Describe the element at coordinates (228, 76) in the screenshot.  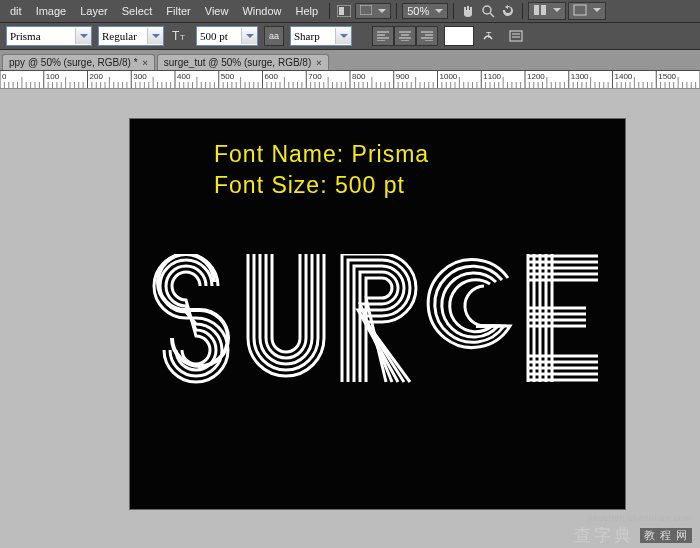
I see `svg-text: 500` at that location.